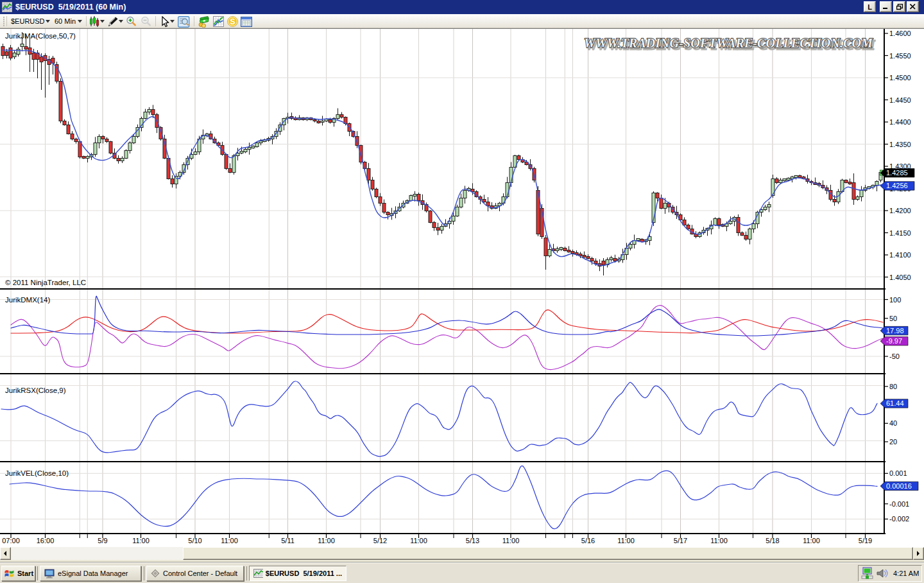  I want to click on svg-text: 5/17, so click(680, 541).